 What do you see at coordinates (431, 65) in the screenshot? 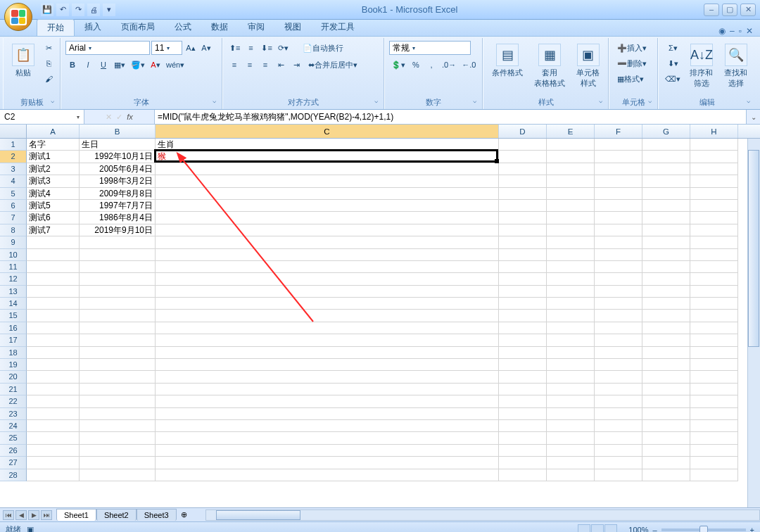
I see `comma-button: ,` at bounding box center [431, 65].